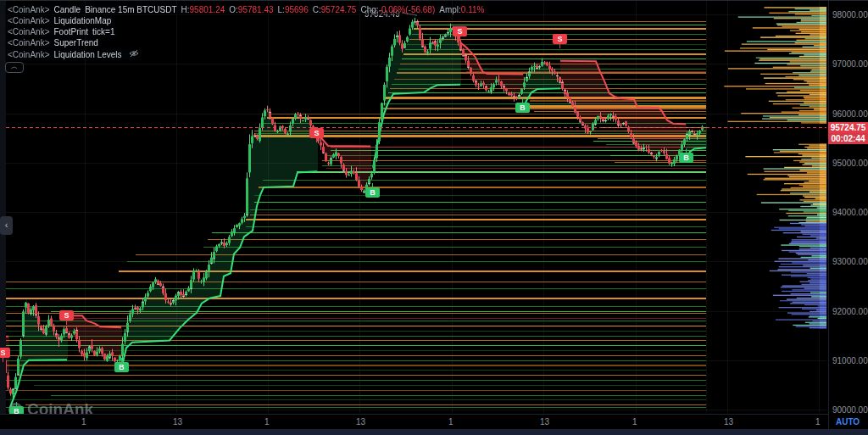 The height and width of the screenshot is (435, 868). Describe the element at coordinates (293, 10) in the screenshot. I see `ohlc-value: L:95696` at that location.